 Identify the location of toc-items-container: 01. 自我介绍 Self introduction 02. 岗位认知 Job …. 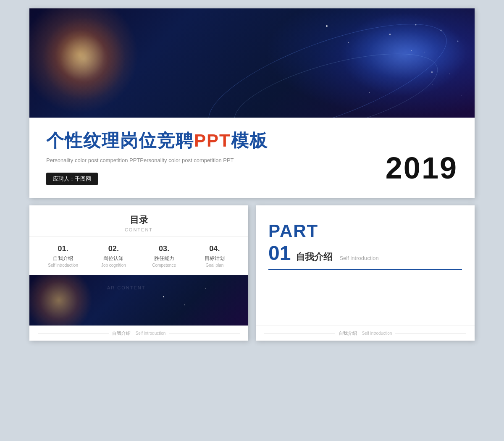
(139, 256).